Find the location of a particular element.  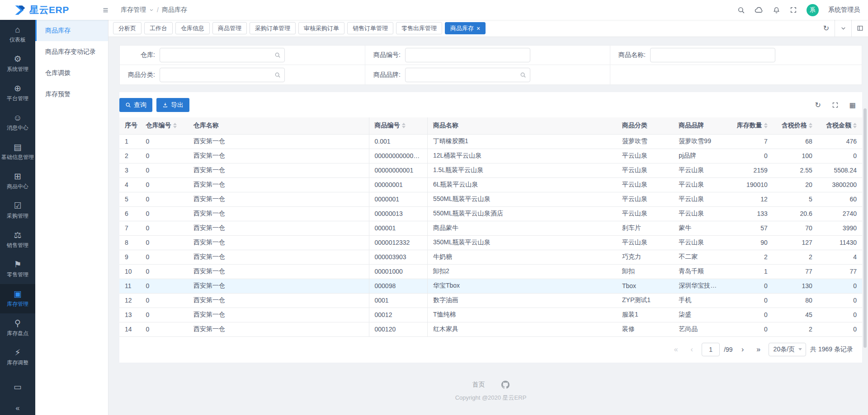

table-columns-icon: ▦ is located at coordinates (853, 105).